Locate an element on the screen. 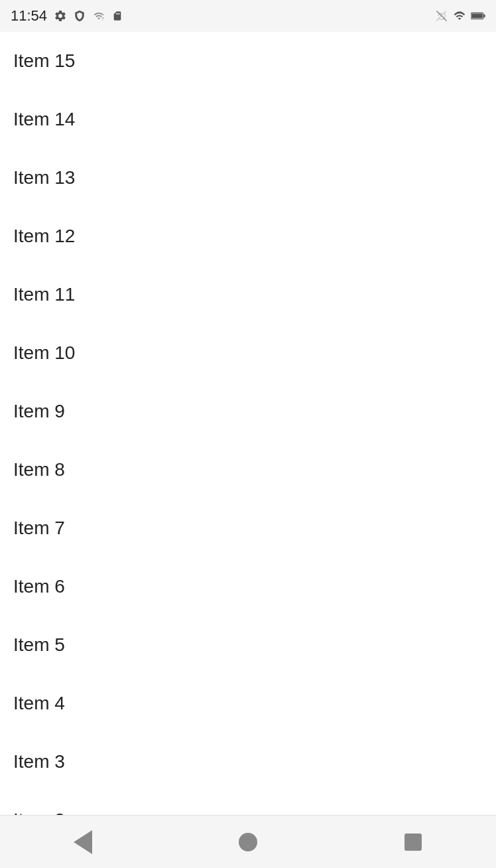 The width and height of the screenshot is (496, 868). list-item: Item 3 is located at coordinates (248, 762).